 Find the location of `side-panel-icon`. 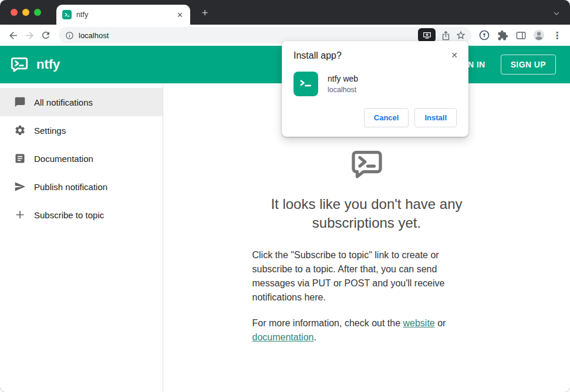

side-panel-icon is located at coordinates (521, 35).